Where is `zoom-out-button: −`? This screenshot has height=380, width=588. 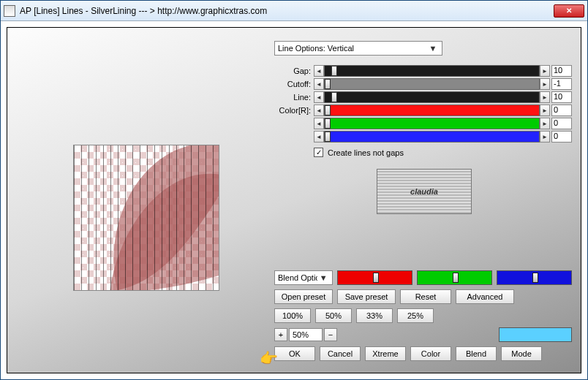
zoom-out-button: − is located at coordinates (331, 335).